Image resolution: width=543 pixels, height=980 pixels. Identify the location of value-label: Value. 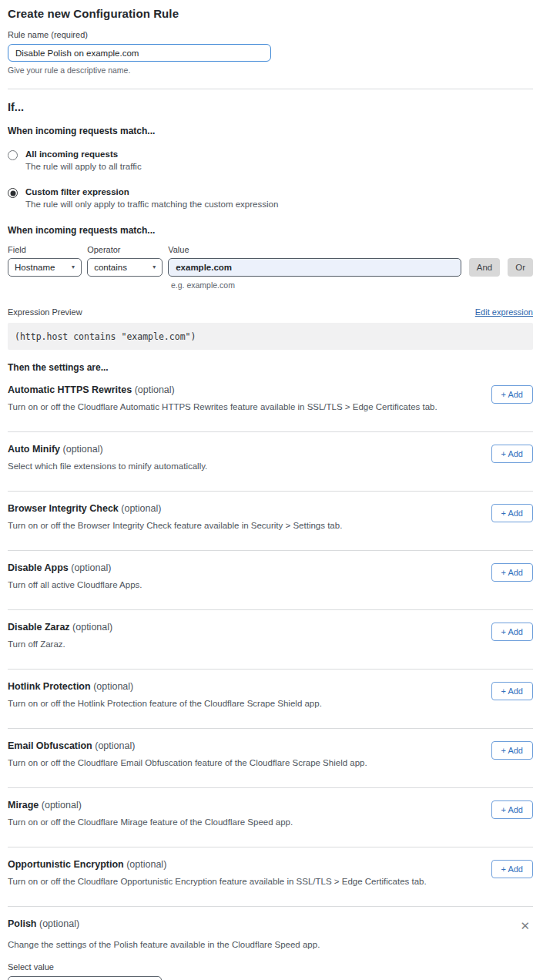
(314, 250).